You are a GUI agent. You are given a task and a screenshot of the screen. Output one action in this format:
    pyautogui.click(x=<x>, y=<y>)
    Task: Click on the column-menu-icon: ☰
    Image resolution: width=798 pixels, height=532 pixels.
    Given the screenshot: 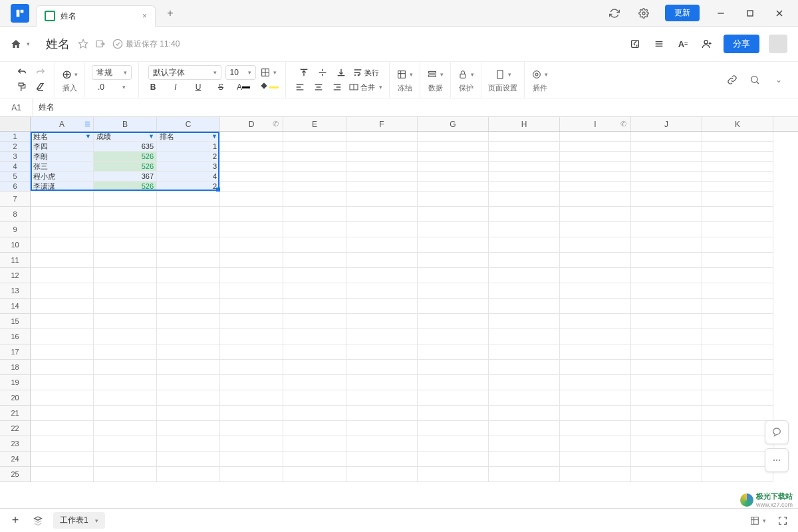 What is the action you would take?
    pyautogui.click(x=88, y=124)
    